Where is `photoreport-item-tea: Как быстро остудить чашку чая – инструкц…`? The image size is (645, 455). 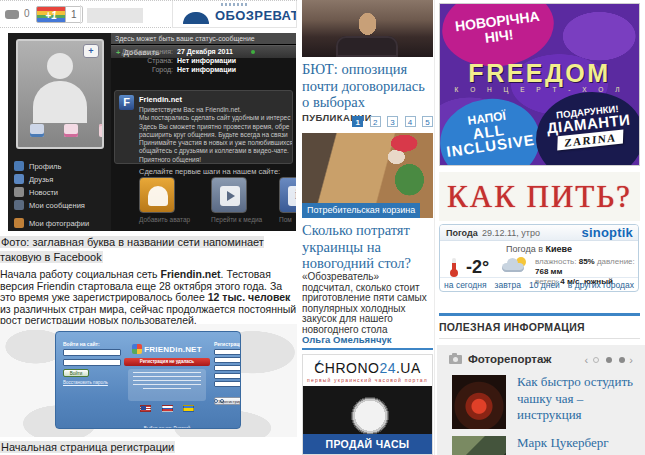 photoreport-item-tea: Как быстро остудить чашку чая – инструкц… is located at coordinates (578, 399).